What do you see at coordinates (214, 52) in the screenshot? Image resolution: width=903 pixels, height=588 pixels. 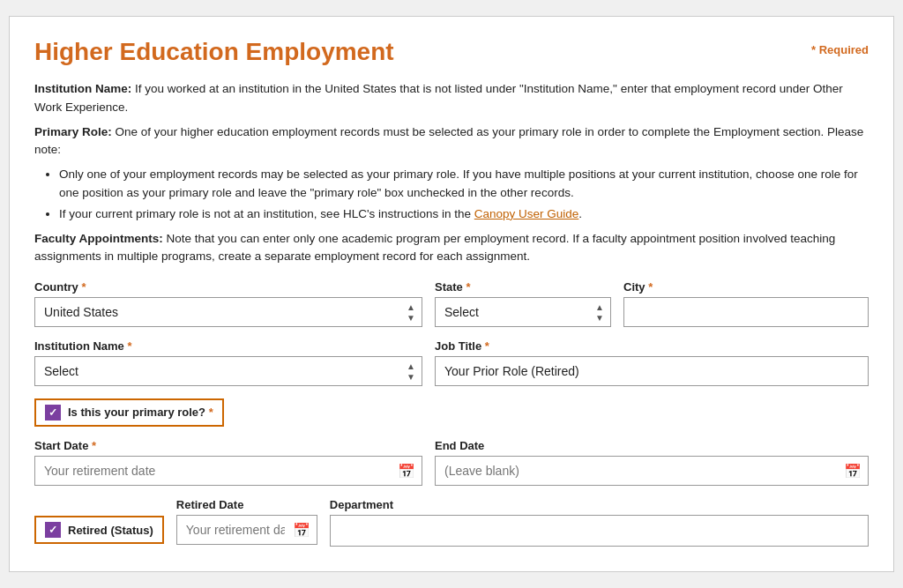 I see `page-title: Higher Education Employment` at bounding box center [214, 52].